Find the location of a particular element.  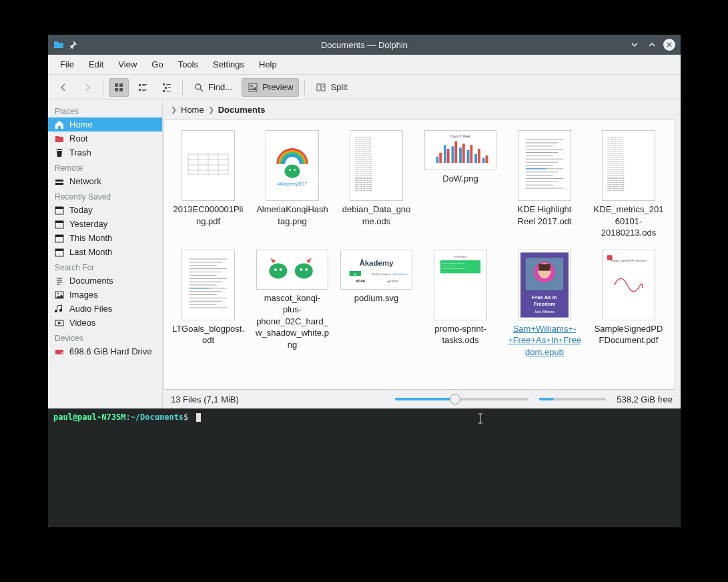

menu-view: View is located at coordinates (127, 64).